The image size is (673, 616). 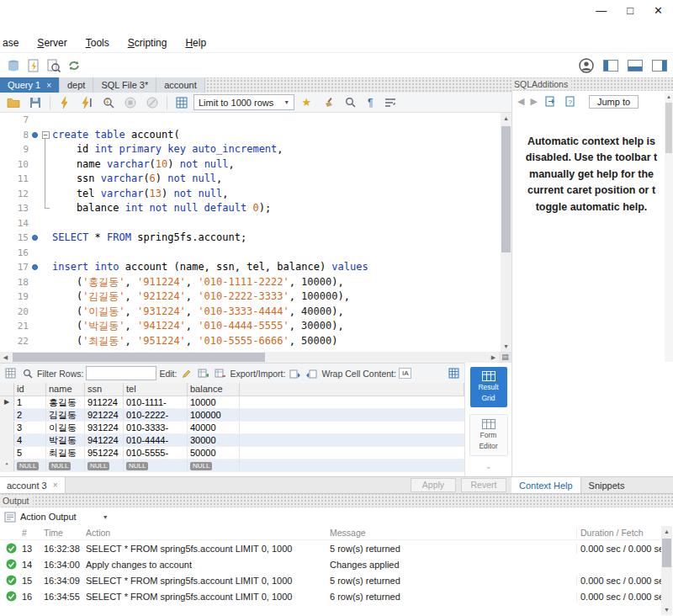 I want to click on new-query-tab-button, so click(x=34, y=66).